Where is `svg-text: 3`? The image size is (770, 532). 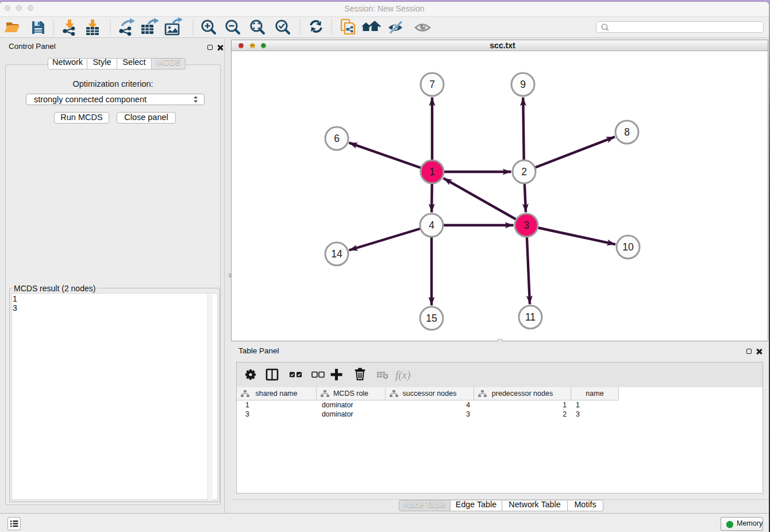
svg-text: 3 is located at coordinates (526, 225).